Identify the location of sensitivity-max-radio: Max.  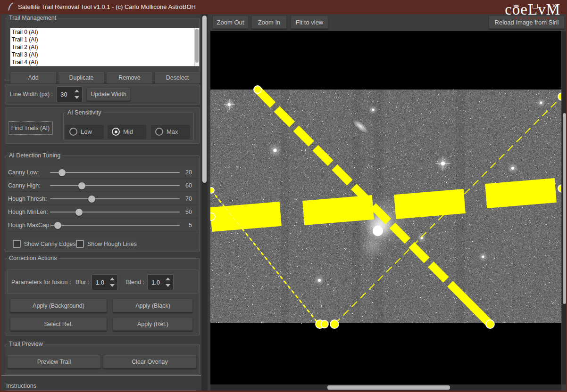
(171, 132).